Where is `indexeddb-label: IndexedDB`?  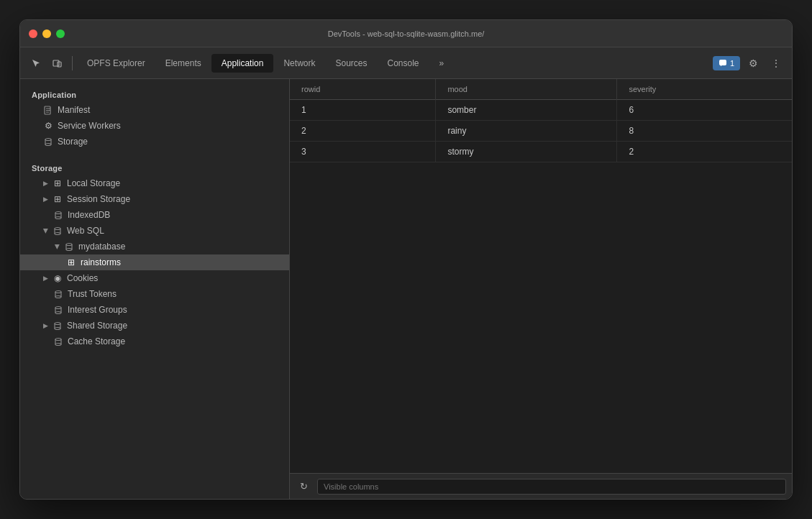 indexeddb-label: IndexedDB is located at coordinates (89, 215).